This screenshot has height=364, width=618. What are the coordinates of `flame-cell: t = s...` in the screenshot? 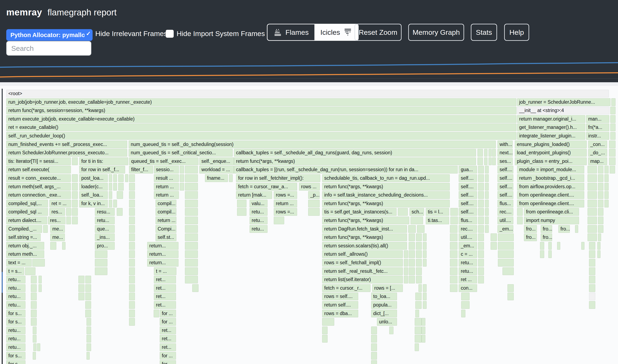 It's located at (15, 271).